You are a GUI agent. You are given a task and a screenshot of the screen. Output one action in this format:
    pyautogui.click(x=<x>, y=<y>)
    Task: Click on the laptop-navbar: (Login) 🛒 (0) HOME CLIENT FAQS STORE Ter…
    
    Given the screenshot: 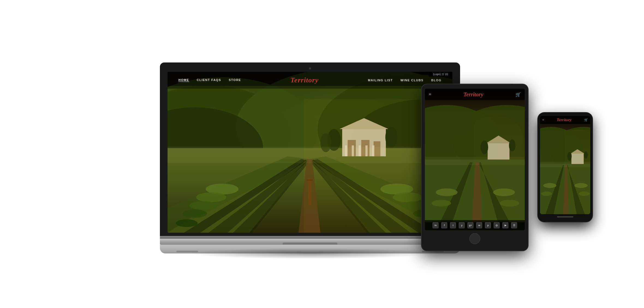 What is the action you would take?
    pyautogui.click(x=310, y=80)
    